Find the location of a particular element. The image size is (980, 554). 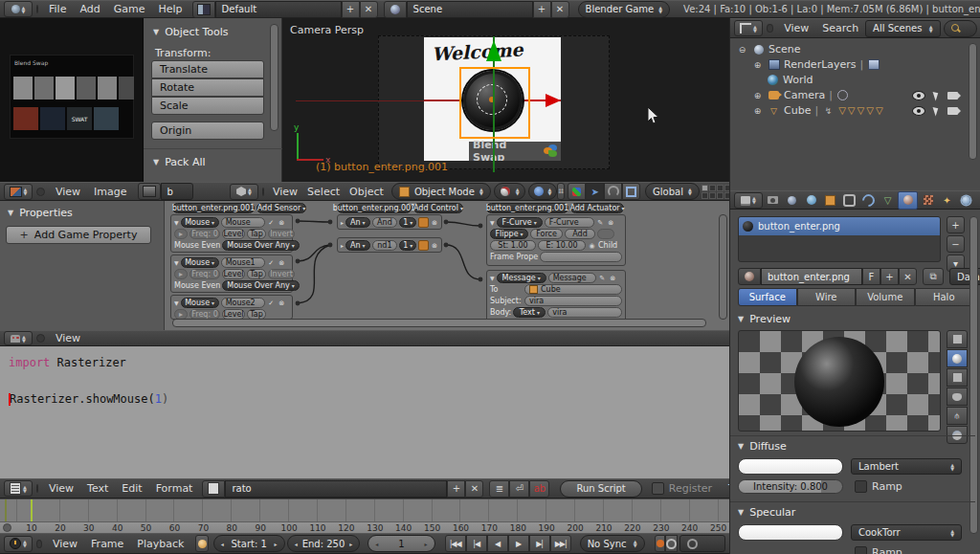

material-slot-item: button_enter.png is located at coordinates (839, 226).